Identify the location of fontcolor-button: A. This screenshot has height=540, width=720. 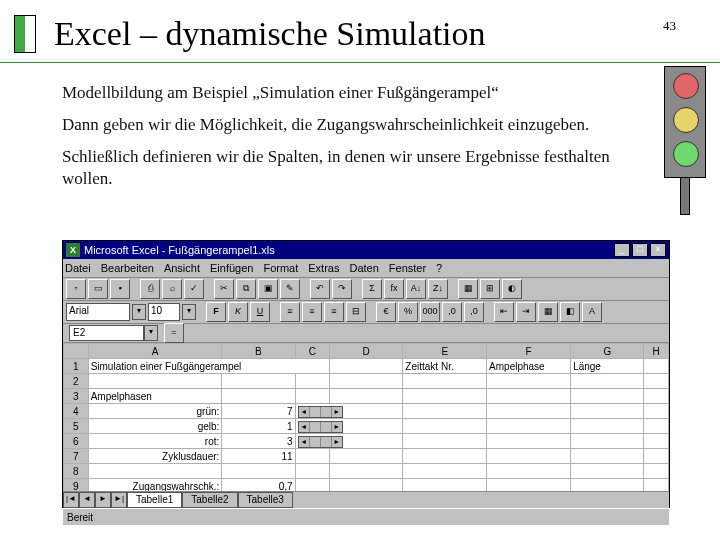
(592, 312).